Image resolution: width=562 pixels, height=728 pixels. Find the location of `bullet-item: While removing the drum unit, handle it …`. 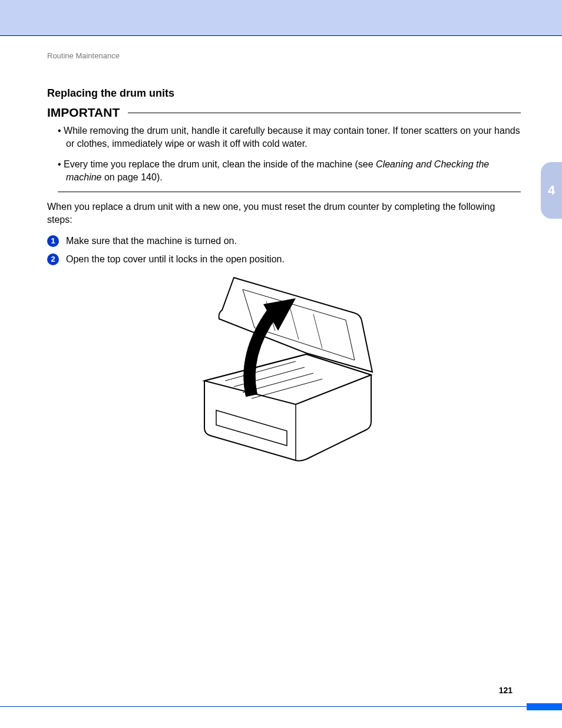

bullet-item: While removing the drum unit, handle it … is located at coordinates (289, 137).